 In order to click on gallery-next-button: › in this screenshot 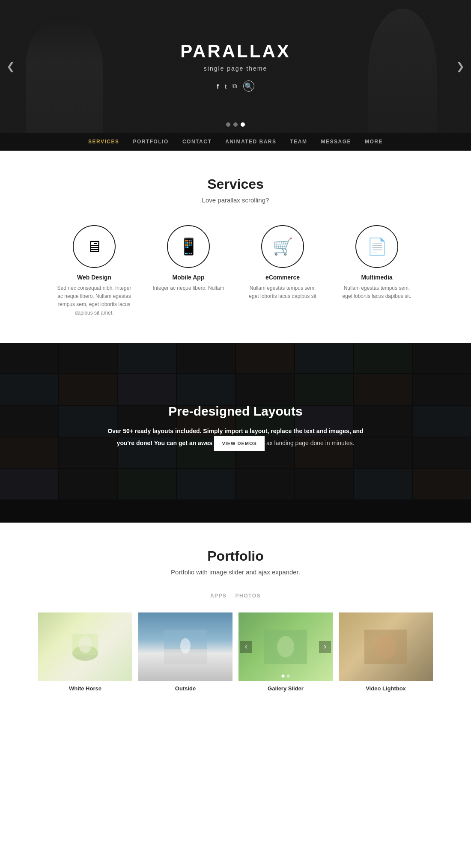, I will do `click(325, 647)`.